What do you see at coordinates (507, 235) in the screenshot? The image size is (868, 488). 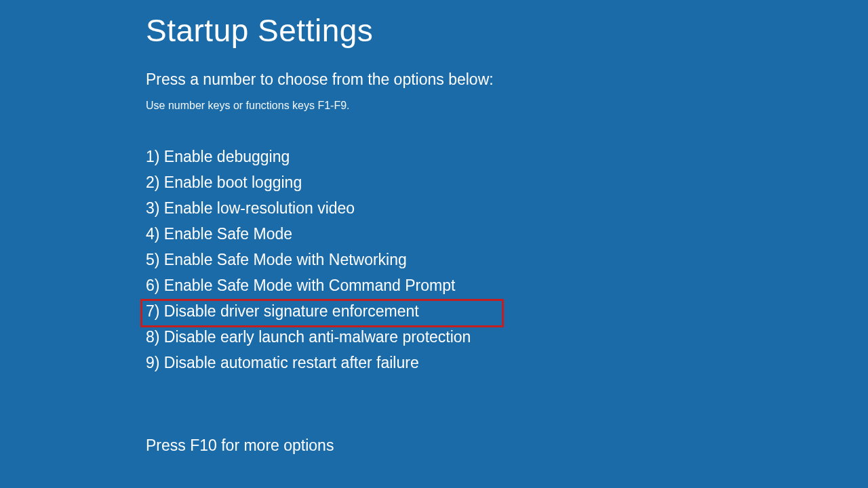 I see `option-4: 4) Enable Safe Mode` at bounding box center [507, 235].